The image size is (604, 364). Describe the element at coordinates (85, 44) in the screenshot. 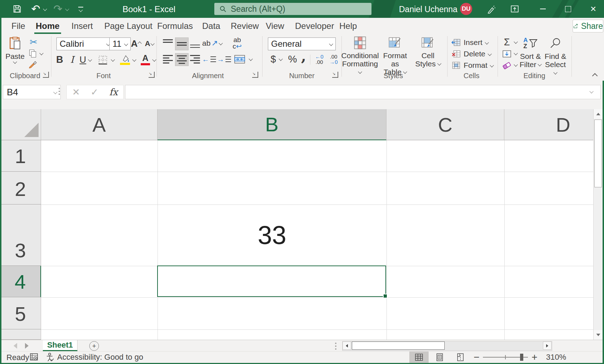

I see `font-family-select: Calibri` at that location.